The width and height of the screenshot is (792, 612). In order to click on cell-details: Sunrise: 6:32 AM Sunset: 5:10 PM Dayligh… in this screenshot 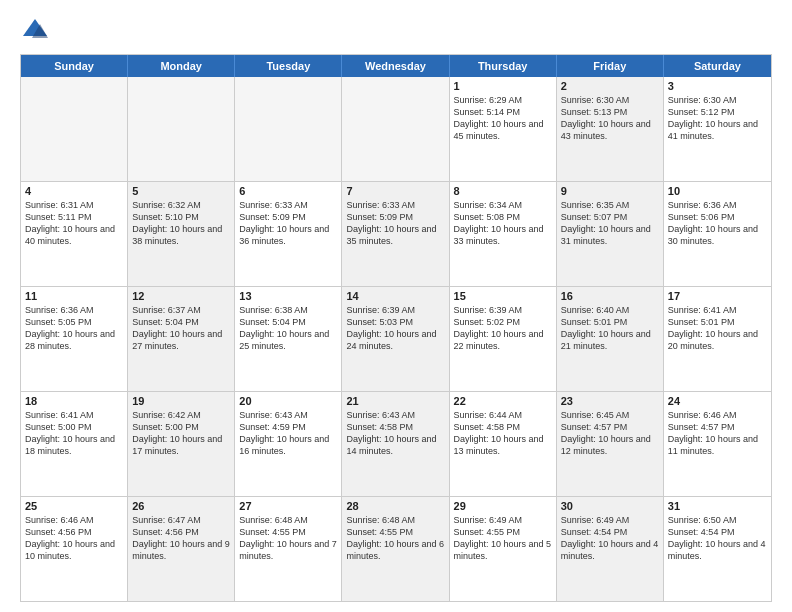, I will do `click(181, 224)`.